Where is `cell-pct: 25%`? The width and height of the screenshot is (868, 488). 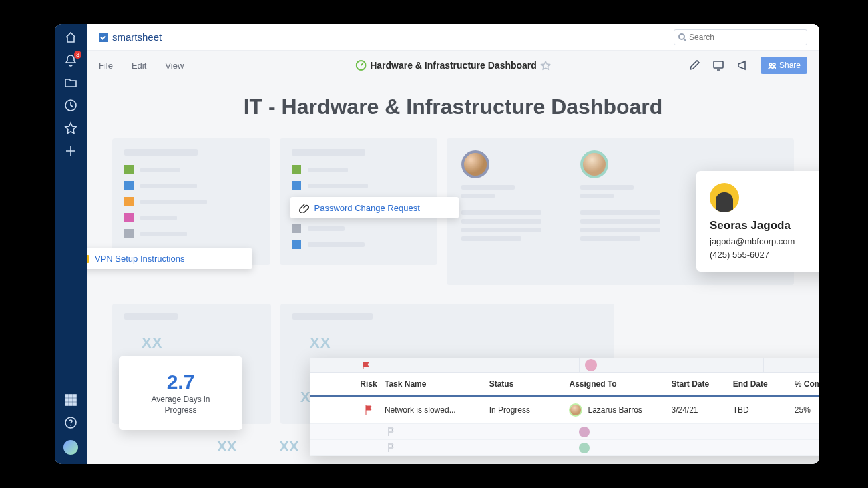
cell-pct: 25% is located at coordinates (807, 410).